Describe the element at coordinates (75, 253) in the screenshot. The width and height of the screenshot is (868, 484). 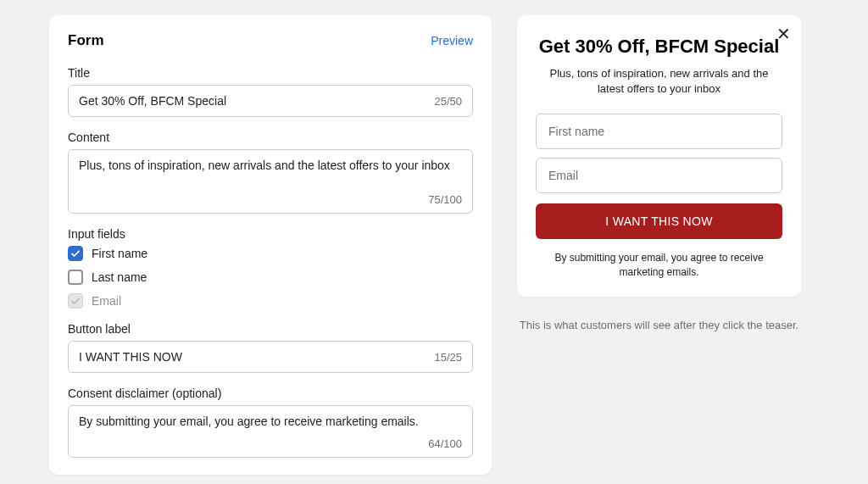
I see `checkbox-first-name` at that location.